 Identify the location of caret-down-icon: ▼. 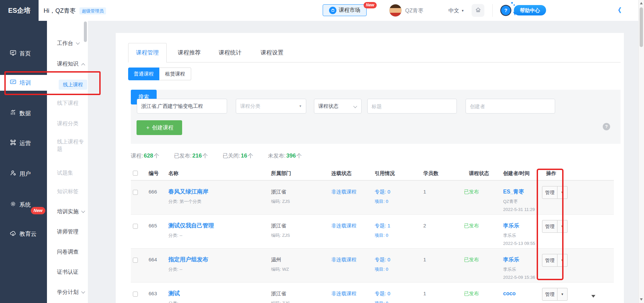
(301, 106).